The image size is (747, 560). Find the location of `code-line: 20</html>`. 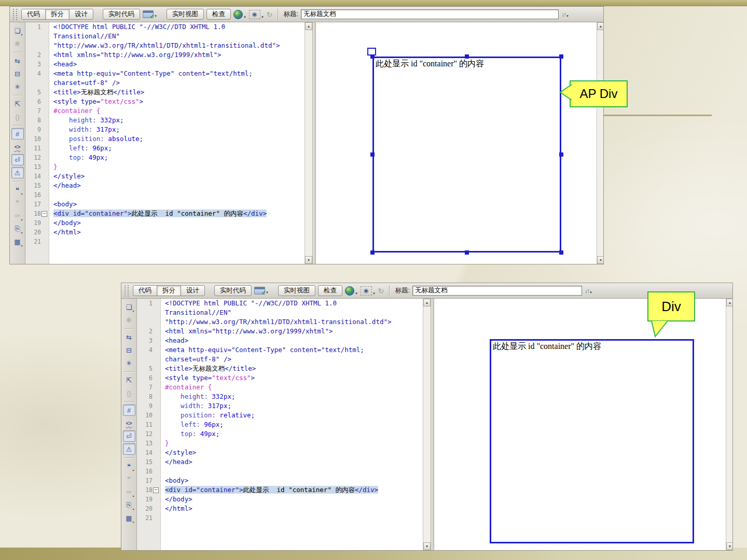

code-line: 20</html> is located at coordinates (280, 509).